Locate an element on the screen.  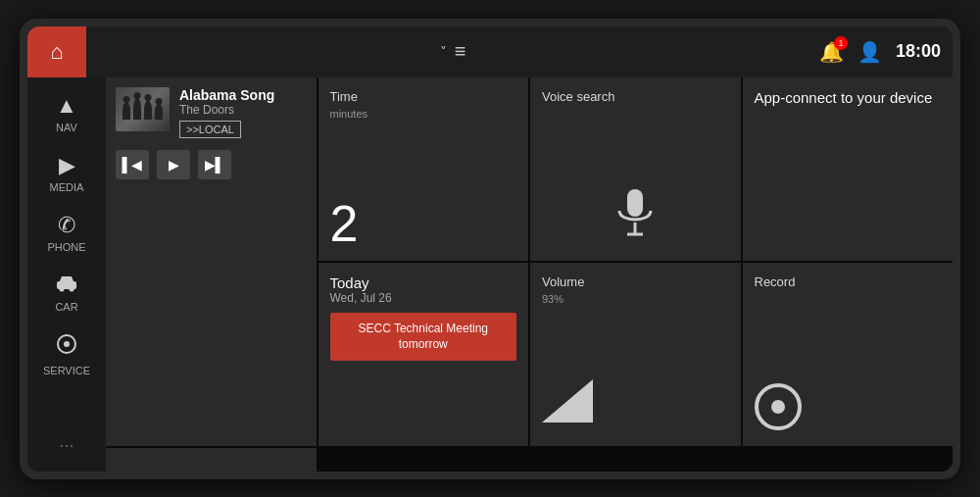
sidebar-item-media: ▶ MEDIA is located at coordinates (67, 173).